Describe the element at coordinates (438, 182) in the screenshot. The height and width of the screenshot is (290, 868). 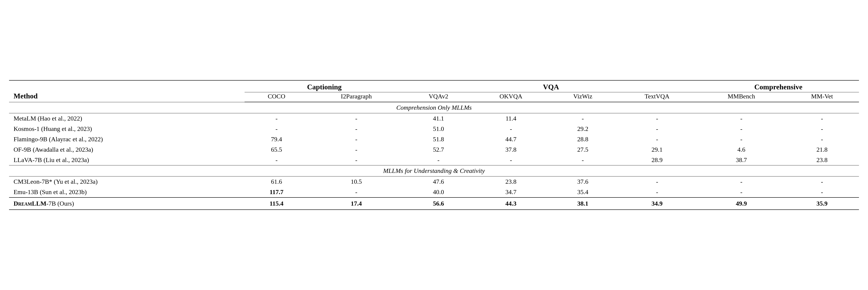
I see `vqav2-cell: 47.6` at that location.